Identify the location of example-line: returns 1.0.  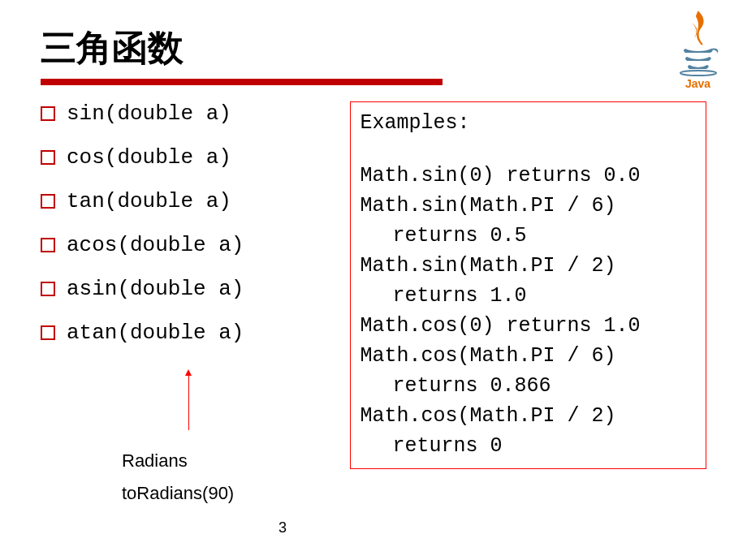
(528, 295).